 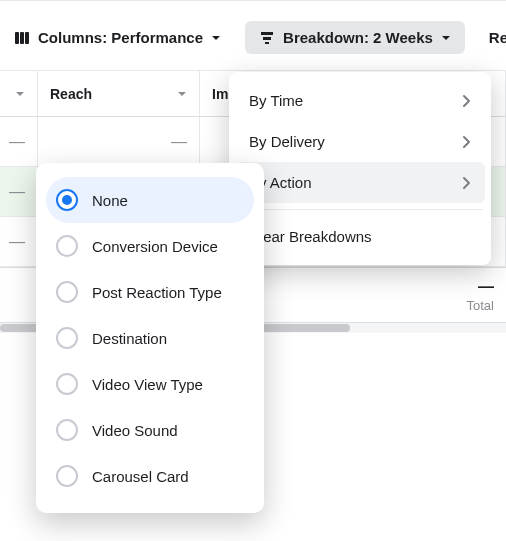 What do you see at coordinates (130, 338) in the screenshot?
I see `submenu-item-label: Destination` at bounding box center [130, 338].